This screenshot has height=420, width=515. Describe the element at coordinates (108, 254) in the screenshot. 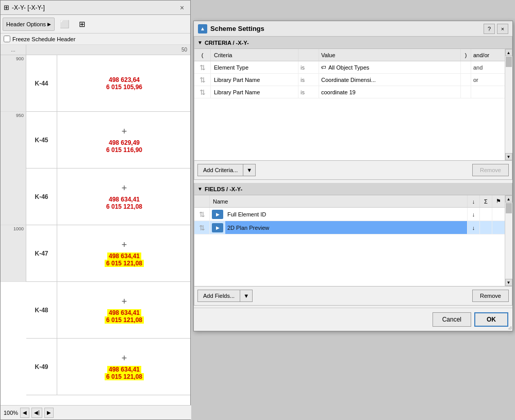

I see `table-row: K-47 + 498 634,41 6 015 121,08` at that location.